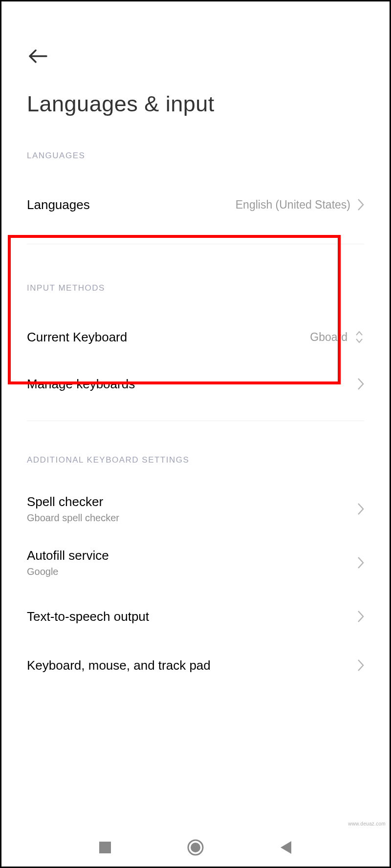 The image size is (391, 868). I want to click on watermark: www.deuaz.com, so click(367, 824).